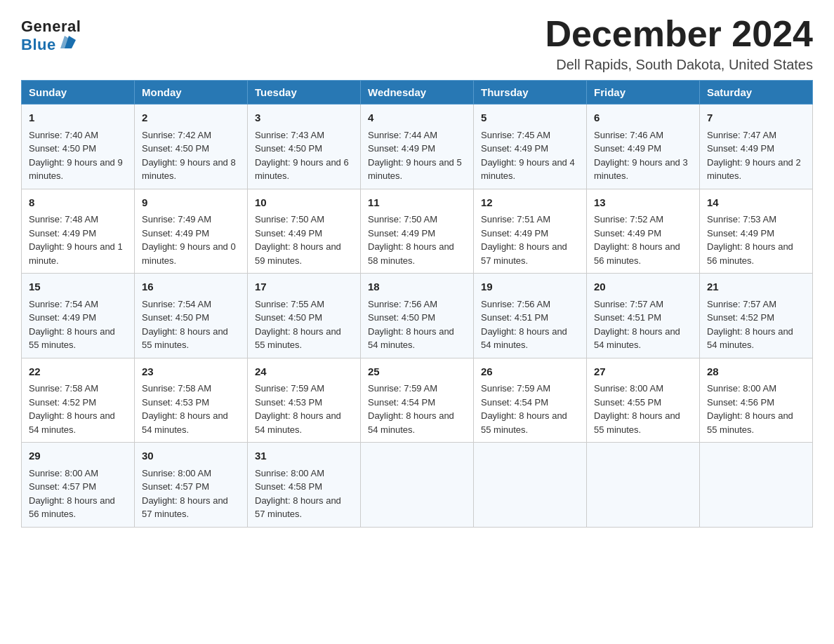 This screenshot has height=644, width=834. Describe the element at coordinates (417, 400) in the screenshot. I see `calendar-cell: 25Sunrise: 7:59 AMSunset: 4:54 PMDayligh…` at that location.